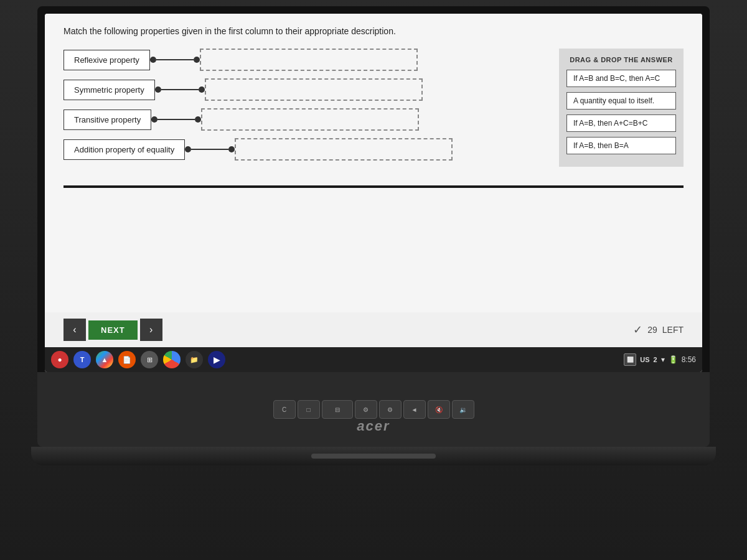 The width and height of the screenshot is (747, 560). What do you see at coordinates (172, 360) in the screenshot?
I see `taskbar-icon-chrome` at bounding box center [172, 360].